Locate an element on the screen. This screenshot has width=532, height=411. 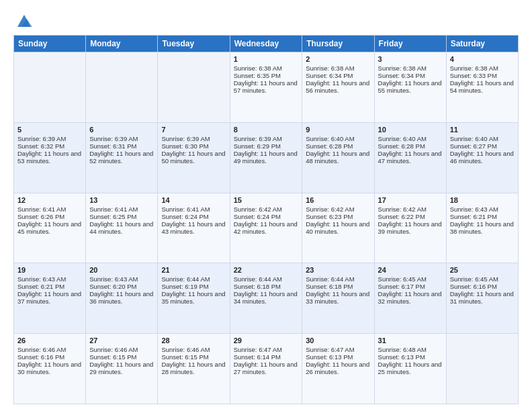
calendar-day-26: 26Sunrise: 6:46 AMSunset: 6:16 PMDayligh… is located at coordinates (50, 369).